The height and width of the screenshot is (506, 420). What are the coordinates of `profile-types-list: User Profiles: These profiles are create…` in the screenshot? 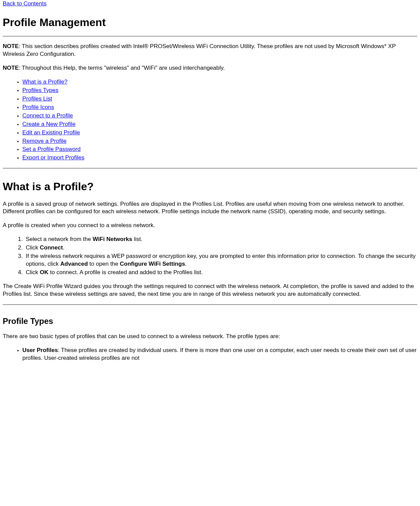 It's located at (210, 354).